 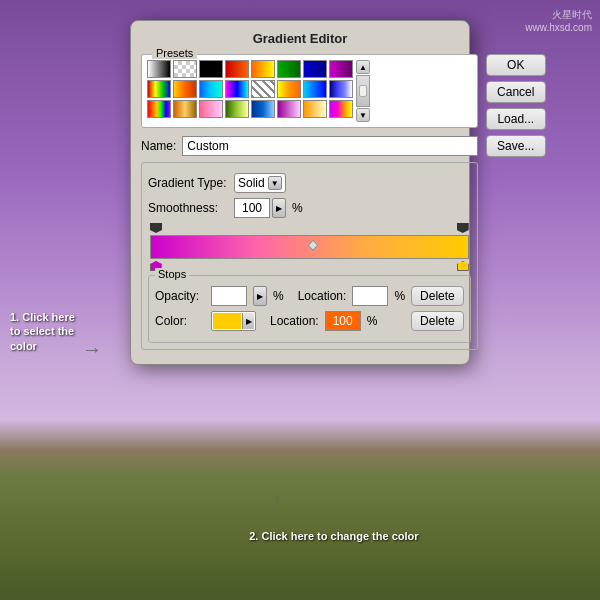 I want to click on gradient-type-value: Solid, so click(x=252, y=183).